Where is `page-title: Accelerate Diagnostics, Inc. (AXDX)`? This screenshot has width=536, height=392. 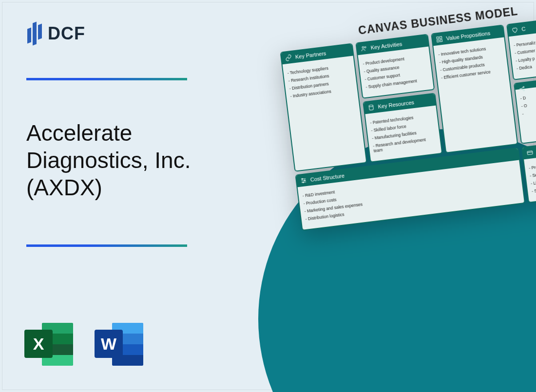 page-title: Accelerate Diagnostics, Inc. (AXDX) is located at coordinates (129, 160).